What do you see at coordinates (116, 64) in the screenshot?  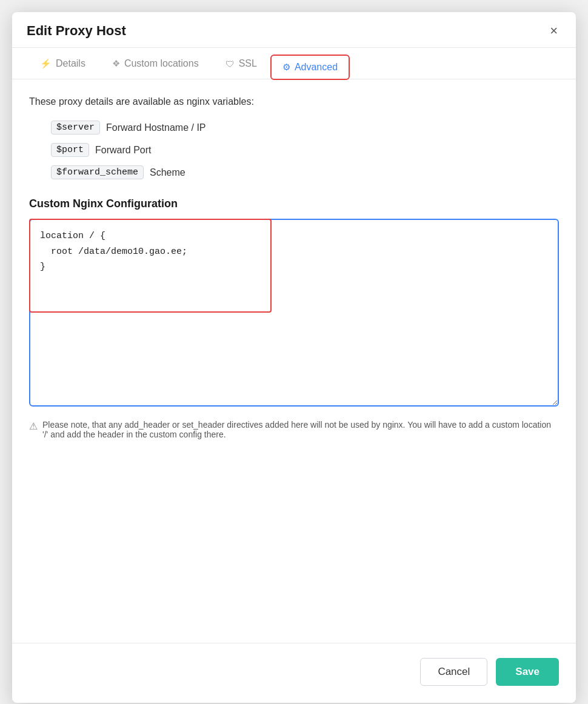 I see `layers-icon: ❖` at bounding box center [116, 64].